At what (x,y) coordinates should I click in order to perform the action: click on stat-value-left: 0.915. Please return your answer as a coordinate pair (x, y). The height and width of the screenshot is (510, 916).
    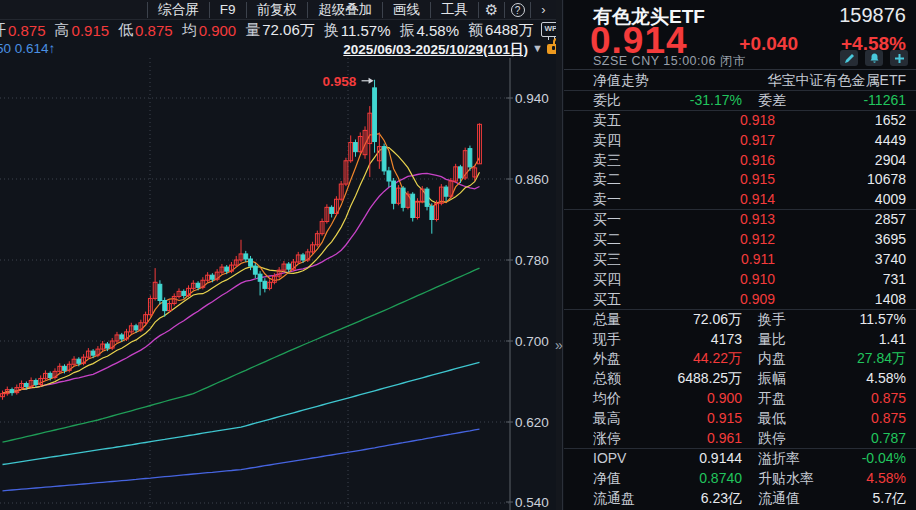
    Looking at the image, I should click on (724, 418).